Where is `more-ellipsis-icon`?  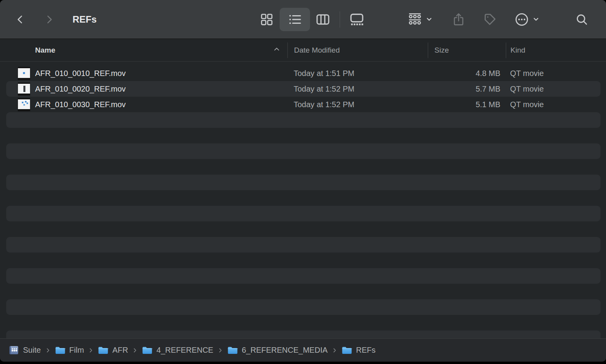 more-ellipsis-icon is located at coordinates (522, 19).